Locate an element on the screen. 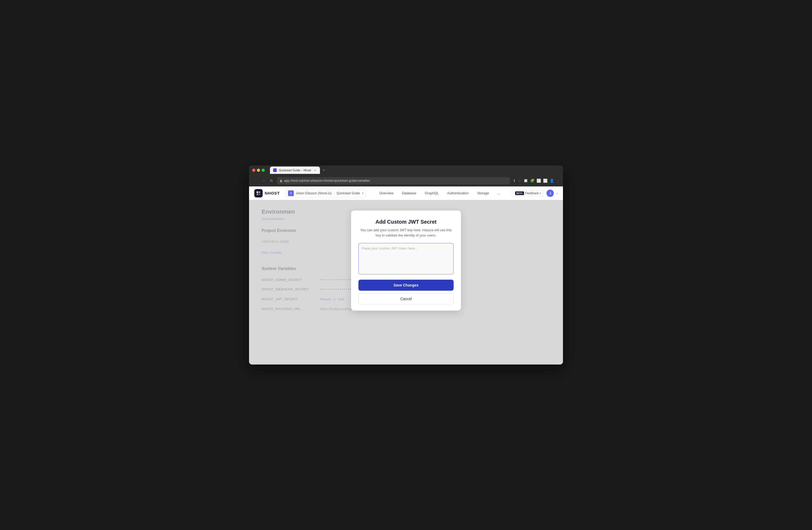 This screenshot has width=812, height=530. project-selector: J Johan Eliasson (Nhost.io) / Quickstart… is located at coordinates (325, 193).